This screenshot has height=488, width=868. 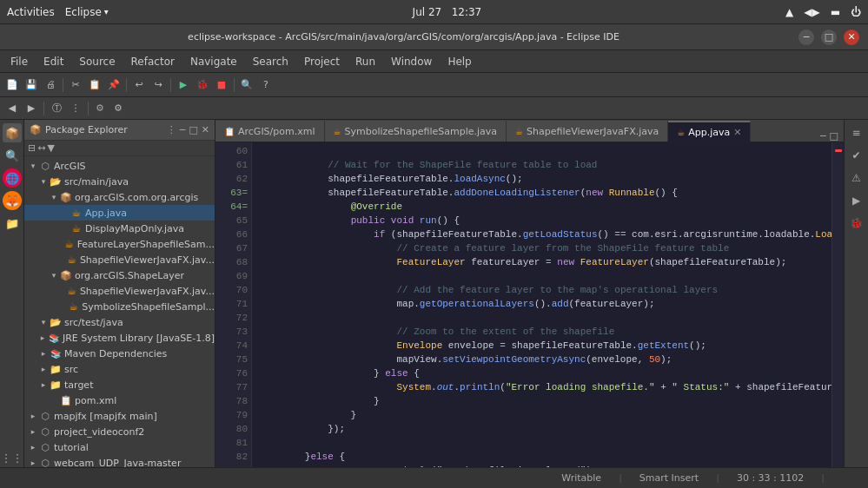 What do you see at coordinates (542, 332) in the screenshot?
I see `code-line: // Zoom to the extent of the shapefile` at bounding box center [542, 332].